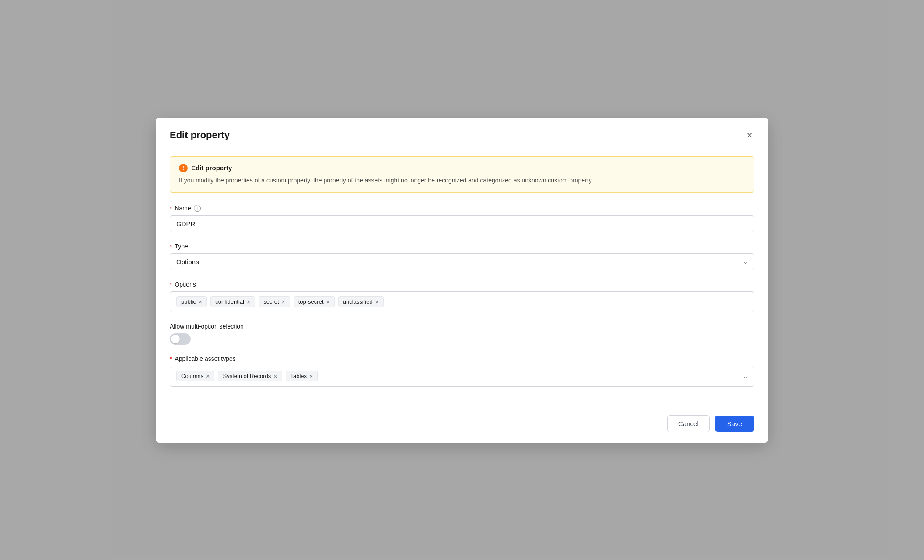 The width and height of the screenshot is (924, 560). What do you see at coordinates (735, 424) in the screenshot?
I see `save-button: Save` at bounding box center [735, 424].